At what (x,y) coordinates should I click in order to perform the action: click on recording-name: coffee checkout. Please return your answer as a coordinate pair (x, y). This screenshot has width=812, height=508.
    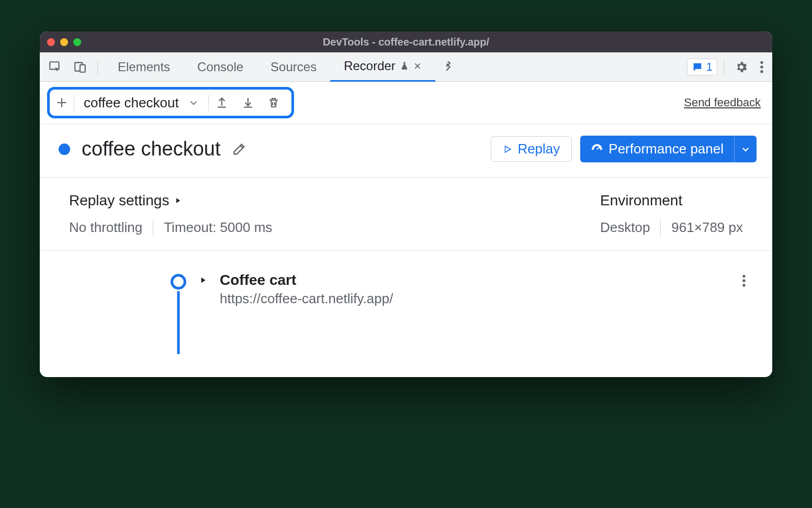
    Looking at the image, I should click on (151, 149).